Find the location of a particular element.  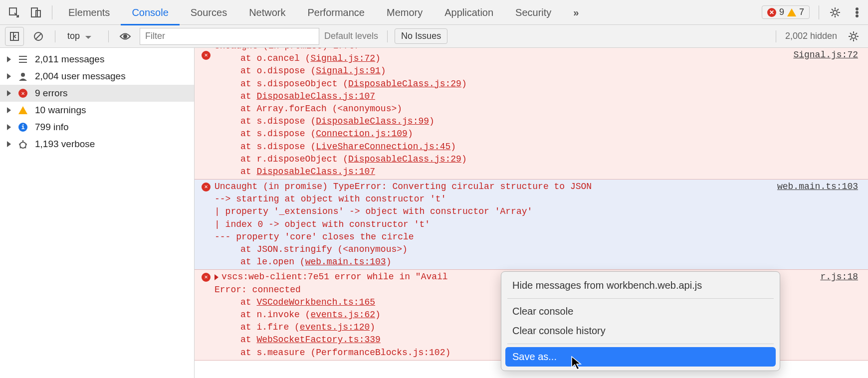

sidebar-item-error: ✕9 errors is located at coordinates (97, 93).